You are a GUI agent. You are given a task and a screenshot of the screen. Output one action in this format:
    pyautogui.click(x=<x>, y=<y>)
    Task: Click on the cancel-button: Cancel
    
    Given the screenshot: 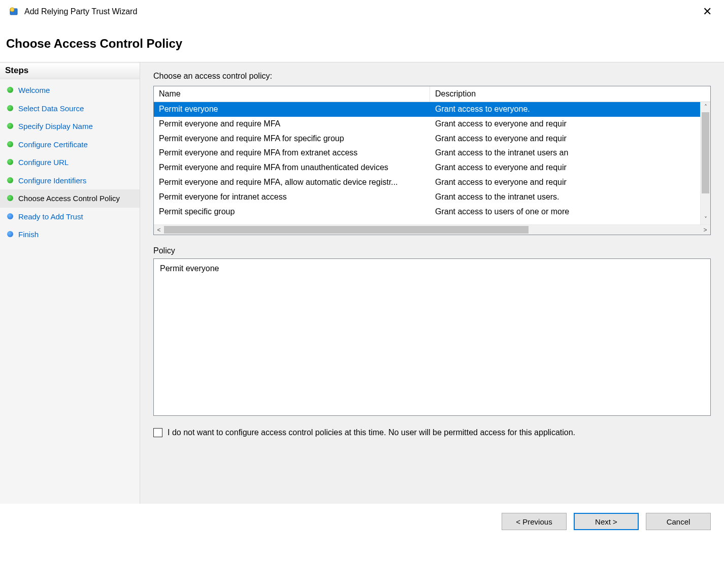 What is the action you would take?
    pyautogui.click(x=678, y=521)
    